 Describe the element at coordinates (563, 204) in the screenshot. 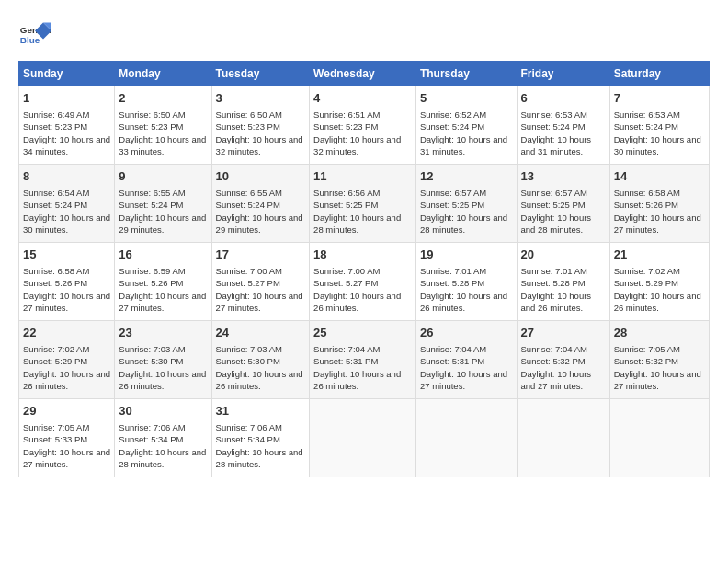

I see `calendar-cell: 13Sunrise: 6:57 AMSunset: 5:25 PMDayligh…` at that location.